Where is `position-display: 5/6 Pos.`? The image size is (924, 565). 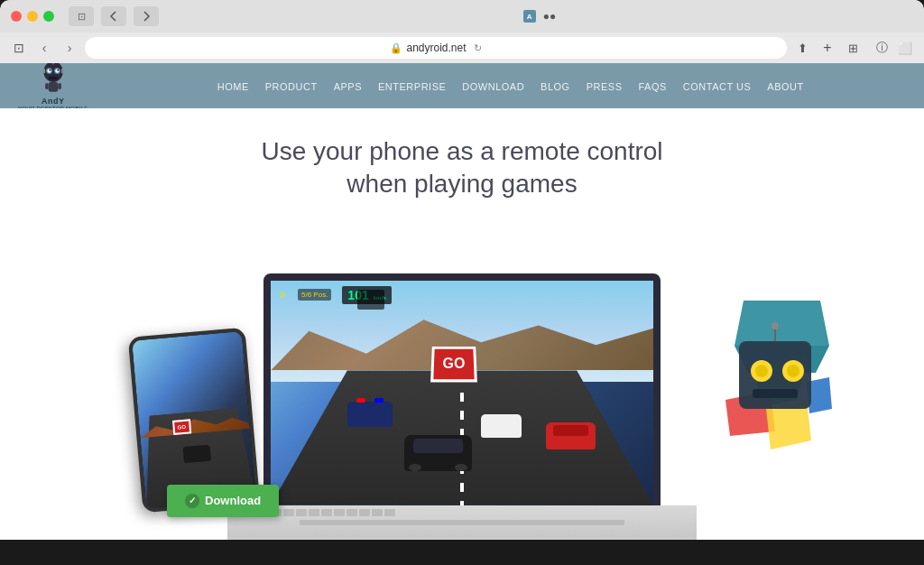 position-display: 5/6 Pos. is located at coordinates (314, 294).